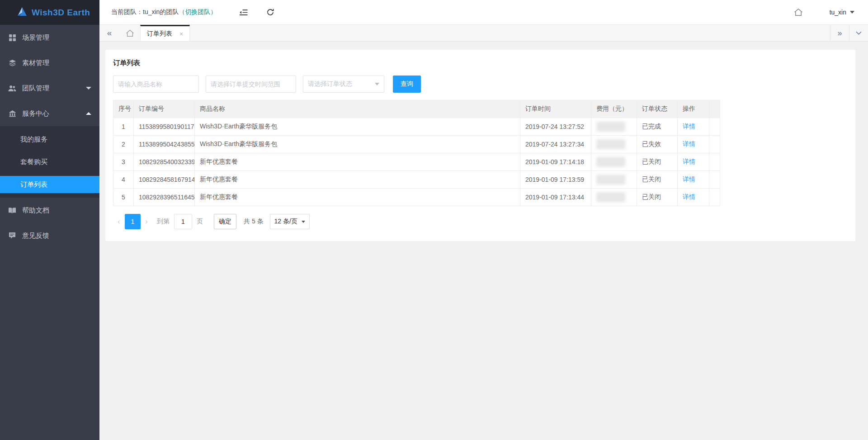 The height and width of the screenshot is (440, 868). I want to click on sidebar-item-label: 场景管理, so click(36, 38).